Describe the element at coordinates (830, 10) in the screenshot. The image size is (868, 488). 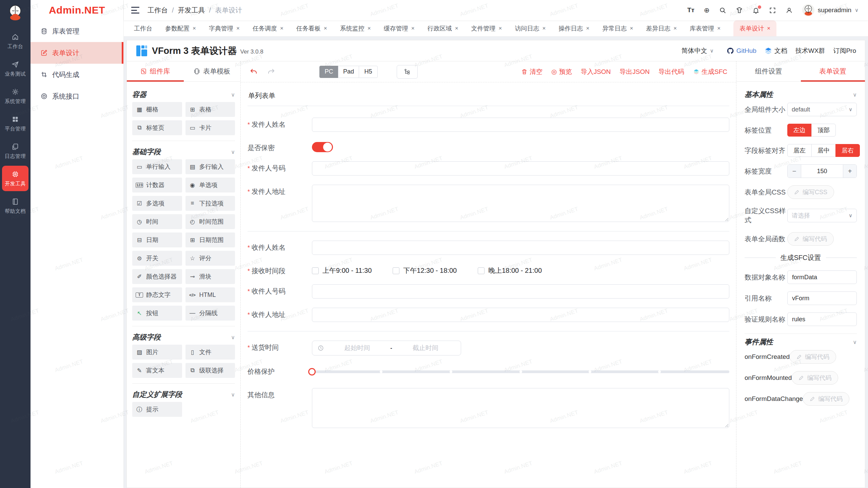
I see `user-menu: superadmin ∨` at that location.